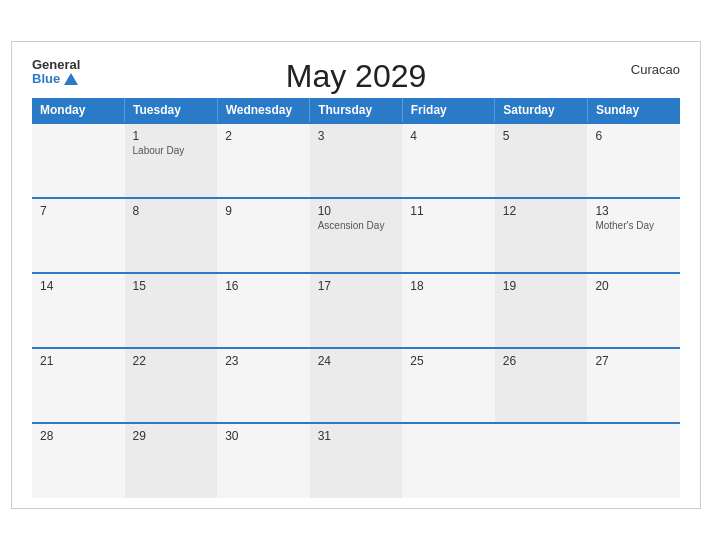 This screenshot has width=712, height=550. I want to click on calendar-day-cell: 6, so click(634, 160).